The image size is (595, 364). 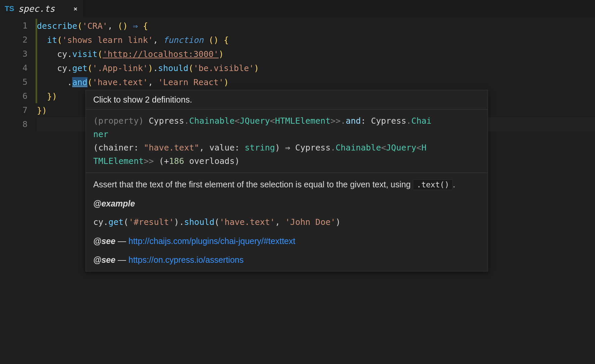 What do you see at coordinates (14, 110) in the screenshot?
I see `line-number: 7` at bounding box center [14, 110].